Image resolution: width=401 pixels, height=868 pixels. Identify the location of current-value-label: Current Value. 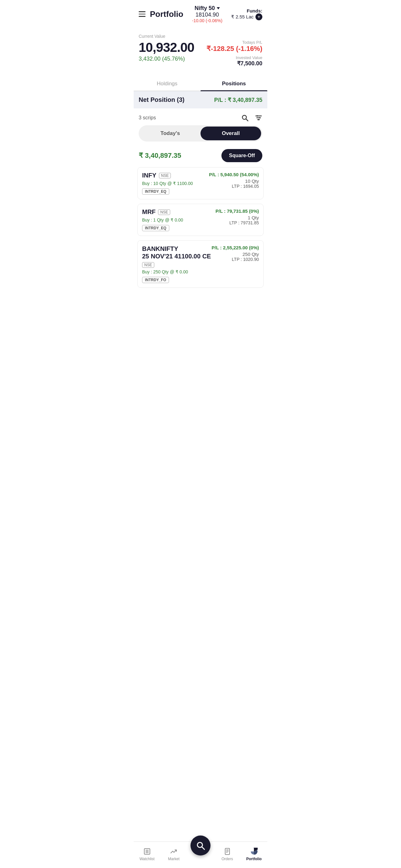
(201, 36).